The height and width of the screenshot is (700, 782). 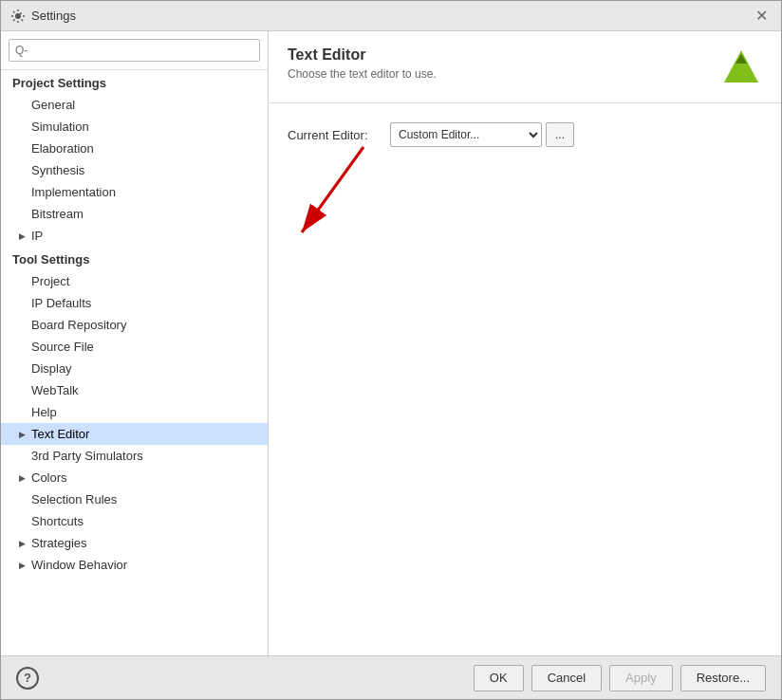 I want to click on sidebar-item-text-editor: ▶ Text Editor, so click(x=135, y=434).